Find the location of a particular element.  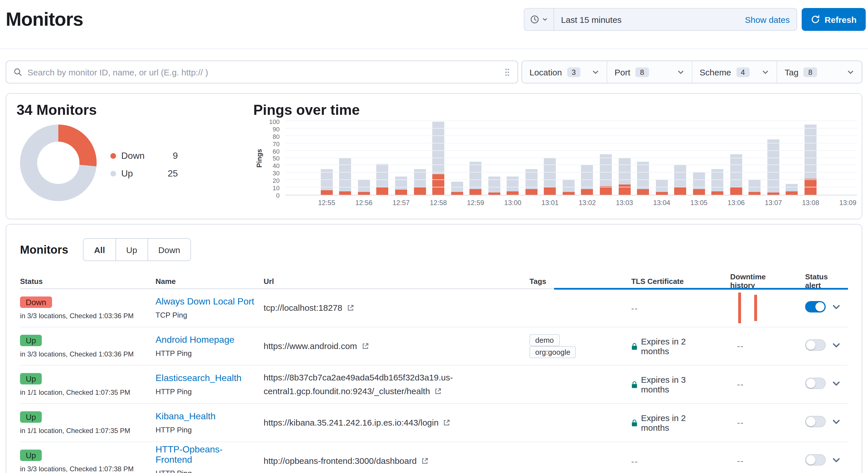

monitor-url-text: tcp://localhost:18278 is located at coordinates (303, 307).